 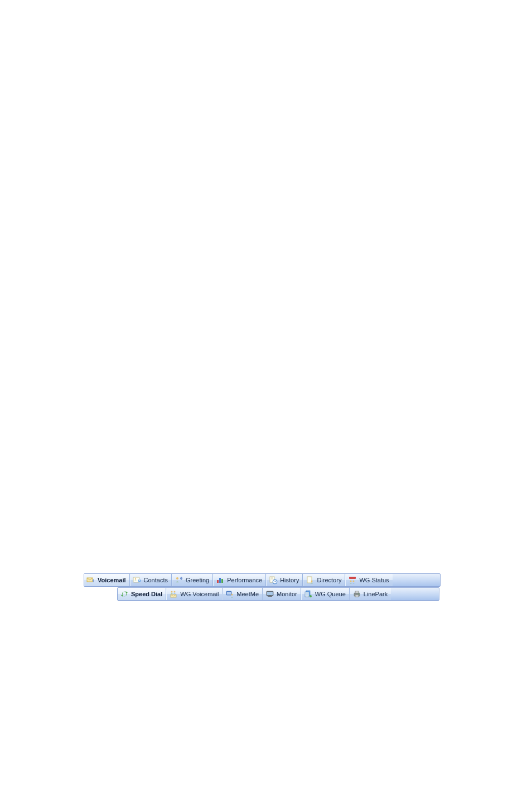 What do you see at coordinates (243, 594) in the screenshot?
I see `tab-meetme: MeetMe` at bounding box center [243, 594].